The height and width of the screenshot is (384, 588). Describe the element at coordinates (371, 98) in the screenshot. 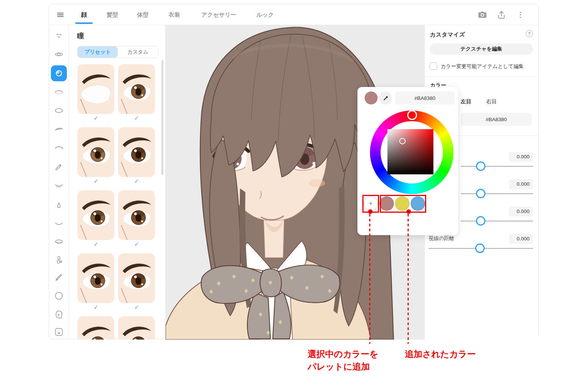

I see `current-color-swatch` at that location.